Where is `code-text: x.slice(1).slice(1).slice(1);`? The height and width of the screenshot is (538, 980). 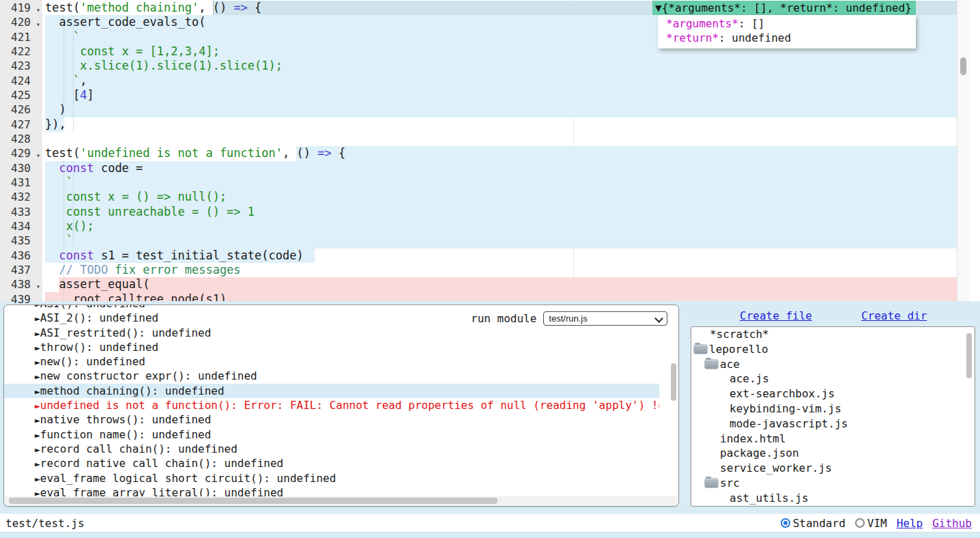 code-text: x.slice(1).slice(1).slice(1); is located at coordinates (500, 66).